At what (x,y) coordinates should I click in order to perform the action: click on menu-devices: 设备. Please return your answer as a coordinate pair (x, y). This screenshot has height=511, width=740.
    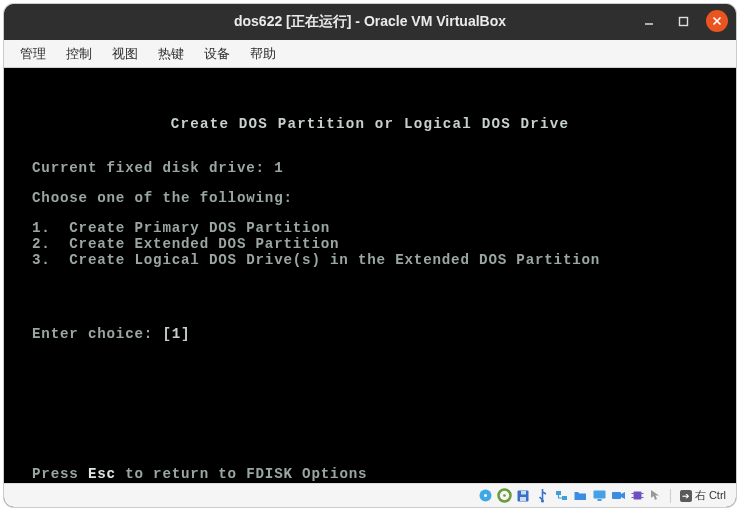
    Looking at the image, I should click on (217, 54).